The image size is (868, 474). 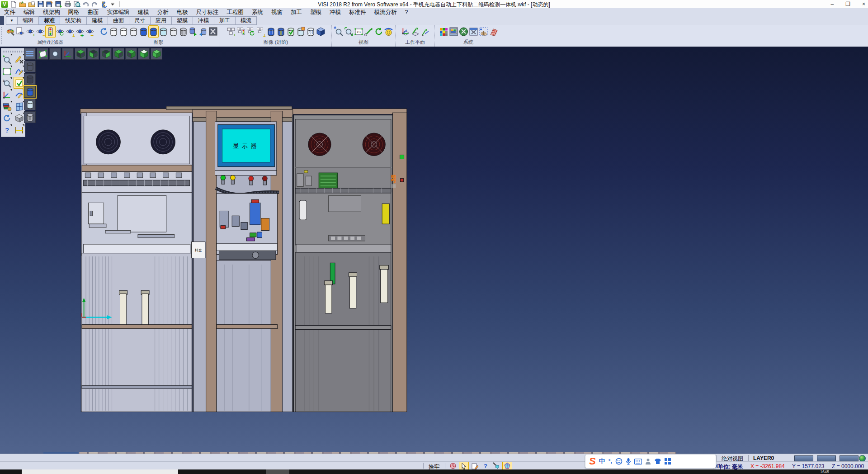 I want to click on cursor-pick-icon, so click(x=464, y=466).